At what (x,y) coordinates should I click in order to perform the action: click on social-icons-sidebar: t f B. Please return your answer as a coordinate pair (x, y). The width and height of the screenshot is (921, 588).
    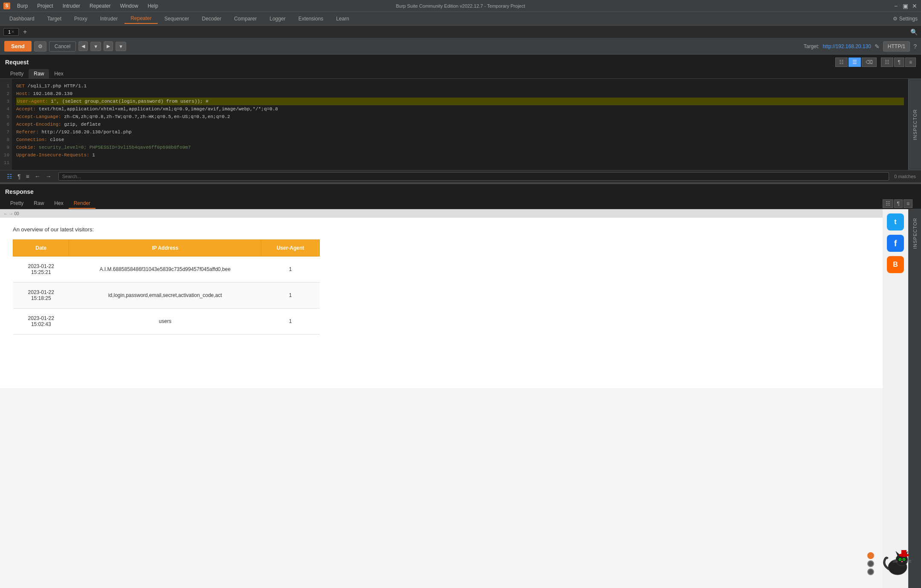
    Looking at the image, I should click on (895, 399).